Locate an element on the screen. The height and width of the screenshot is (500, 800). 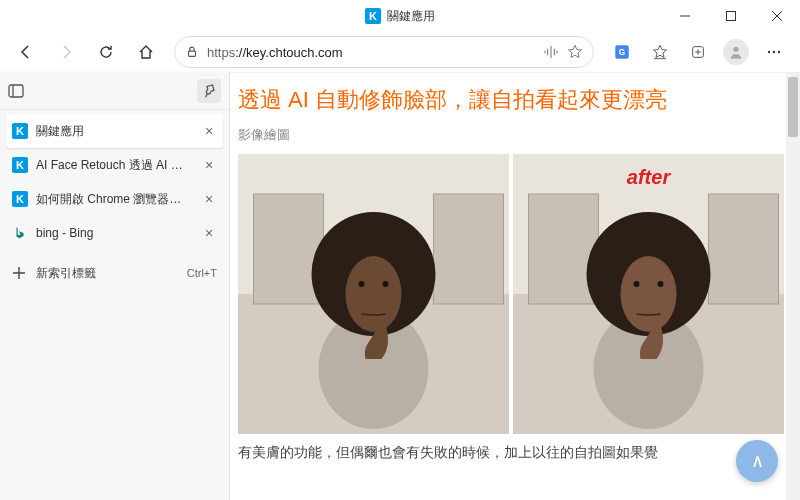
collections-button is located at coordinates (698, 52).